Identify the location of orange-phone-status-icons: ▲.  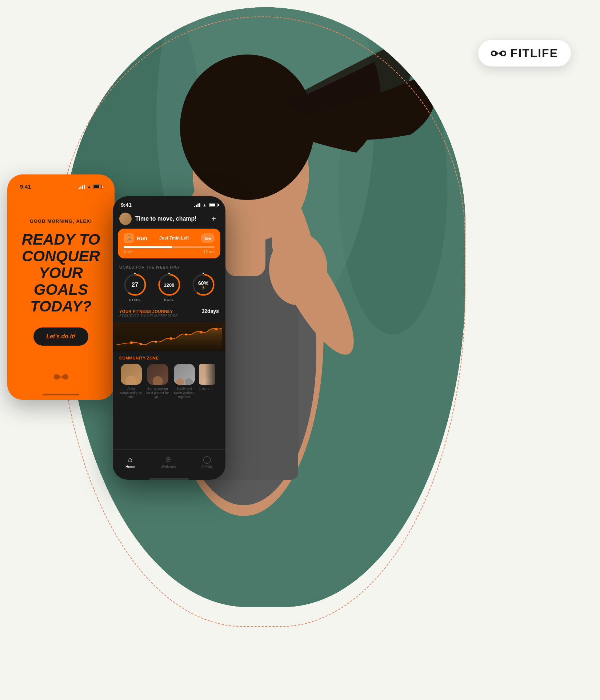
(90, 187).